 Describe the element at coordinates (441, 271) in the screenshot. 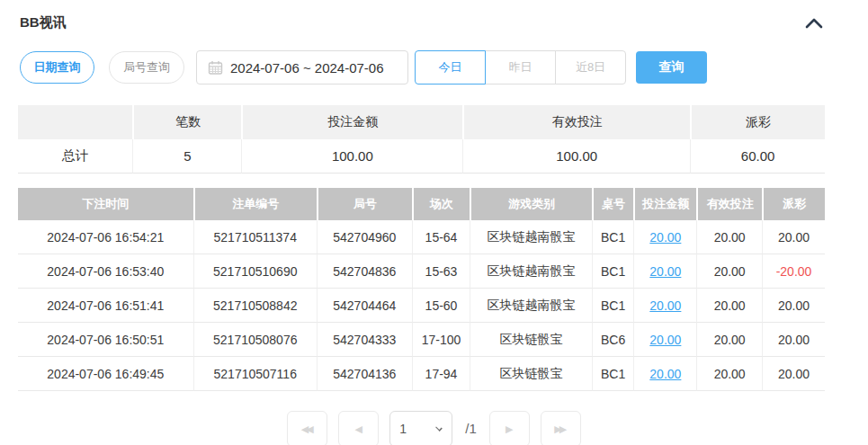

I see `cell-session: 15-63` at that location.